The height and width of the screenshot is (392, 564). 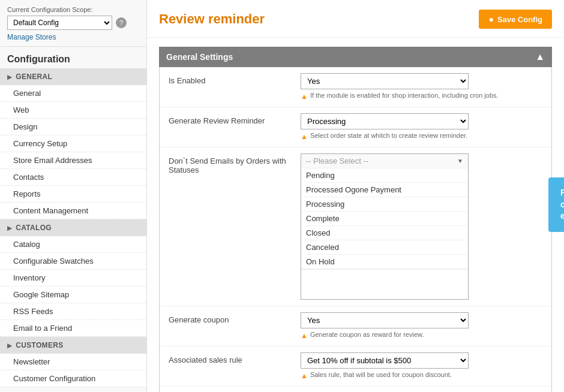 I want to click on sidebar-item-contacts: Contacts, so click(x=73, y=177).